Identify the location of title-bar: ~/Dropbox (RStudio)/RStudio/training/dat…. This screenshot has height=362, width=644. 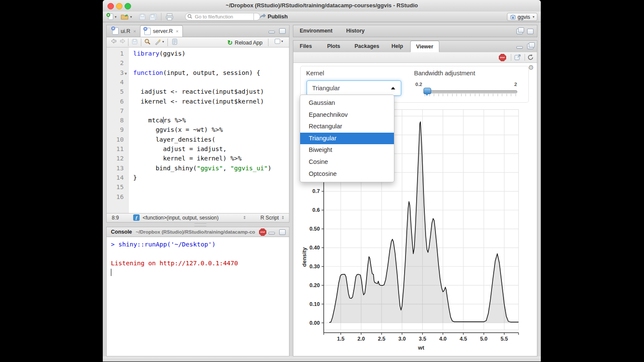
(322, 6).